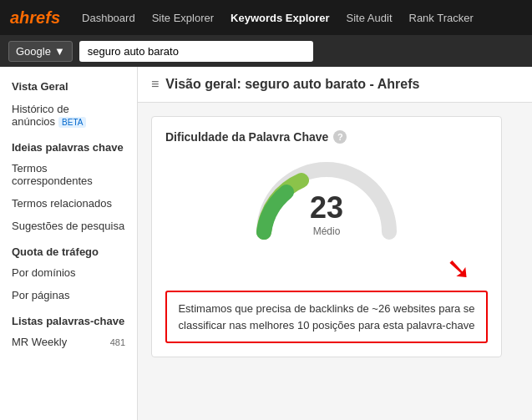 This screenshot has width=532, height=420. What do you see at coordinates (340, 137) in the screenshot?
I see `help-icon: ?` at bounding box center [340, 137].